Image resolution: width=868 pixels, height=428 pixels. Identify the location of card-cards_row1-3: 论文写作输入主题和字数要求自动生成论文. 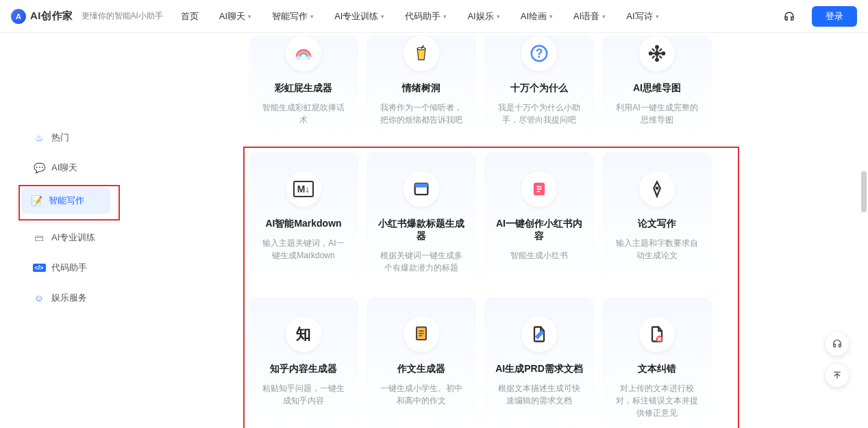
(657, 221).